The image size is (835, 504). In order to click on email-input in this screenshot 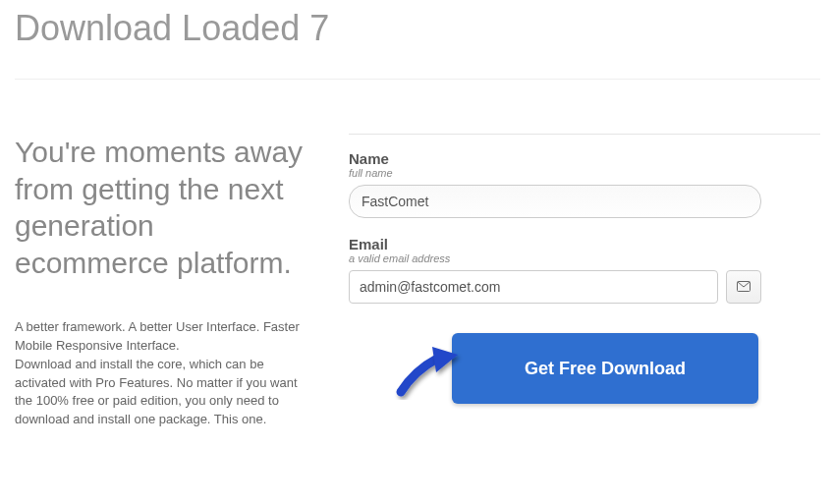, I will do `click(533, 287)`.